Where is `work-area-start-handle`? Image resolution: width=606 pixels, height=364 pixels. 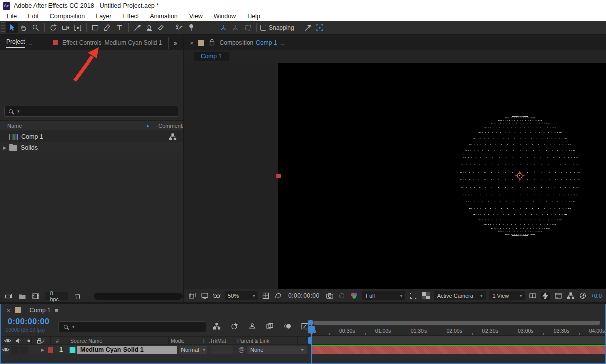
work-area-start-handle is located at coordinates (310, 341).